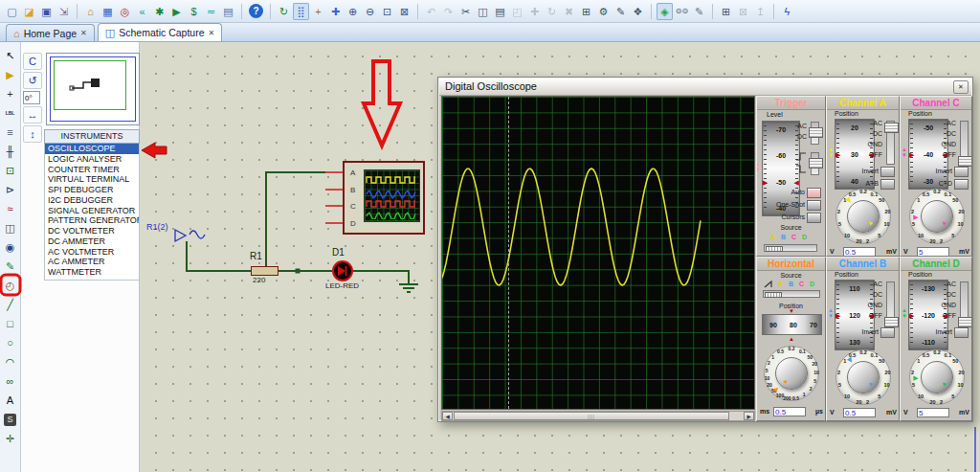 The image size is (980, 472). I want to click on generator-mode-icon: ◉, so click(11, 247).